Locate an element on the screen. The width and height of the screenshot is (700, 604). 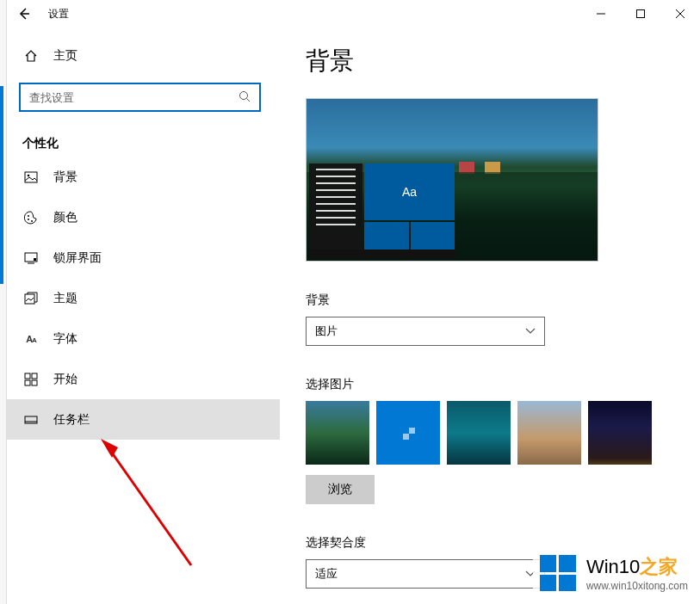
watermark: Win10之家 www.win10xitong.com is located at coordinates (614, 573).